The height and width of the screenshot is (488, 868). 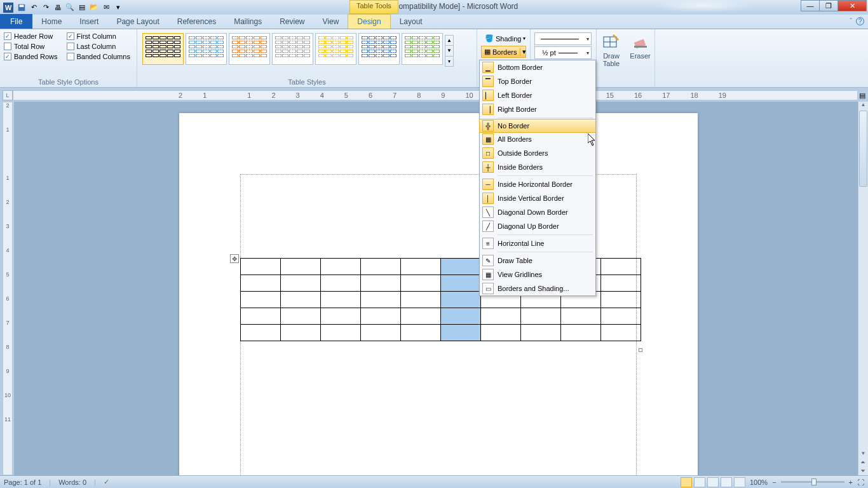 I want to click on qat-email-icon: ✉, so click(x=106, y=8).